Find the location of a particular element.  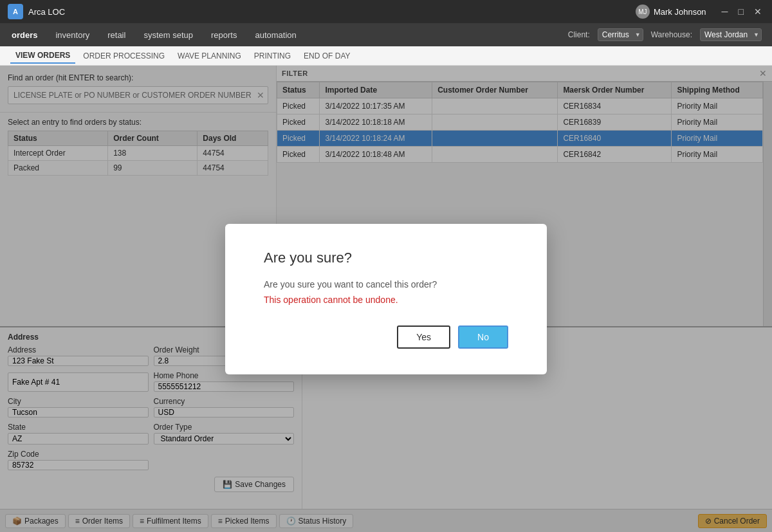

subnav-order-processing: ORDER PROCESSING is located at coordinates (124, 56).